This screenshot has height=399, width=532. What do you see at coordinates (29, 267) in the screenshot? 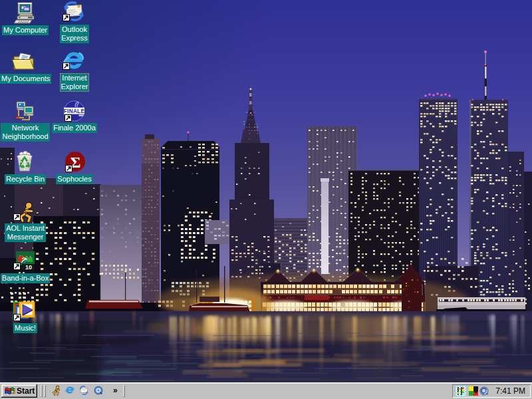
I see `svg-text: 10` at bounding box center [29, 267].